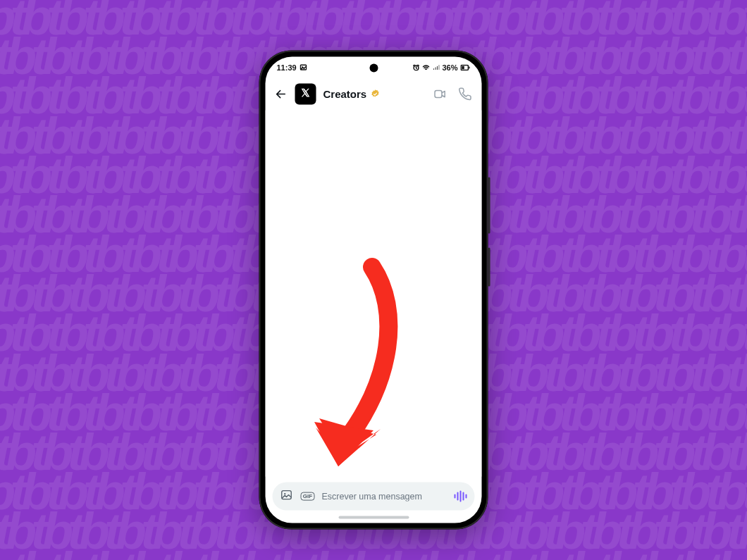  Describe the element at coordinates (287, 67) in the screenshot. I see `status-time: 11:39` at that location.